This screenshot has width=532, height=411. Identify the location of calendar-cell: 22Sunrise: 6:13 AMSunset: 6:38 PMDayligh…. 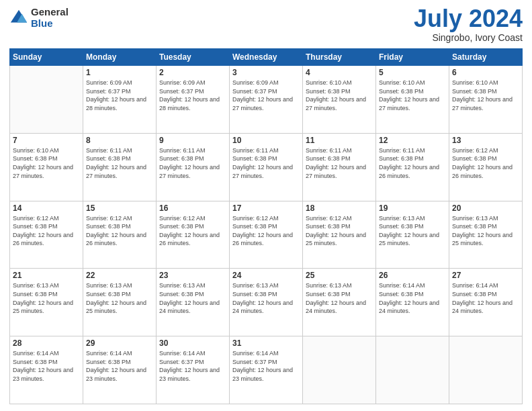
(120, 302).